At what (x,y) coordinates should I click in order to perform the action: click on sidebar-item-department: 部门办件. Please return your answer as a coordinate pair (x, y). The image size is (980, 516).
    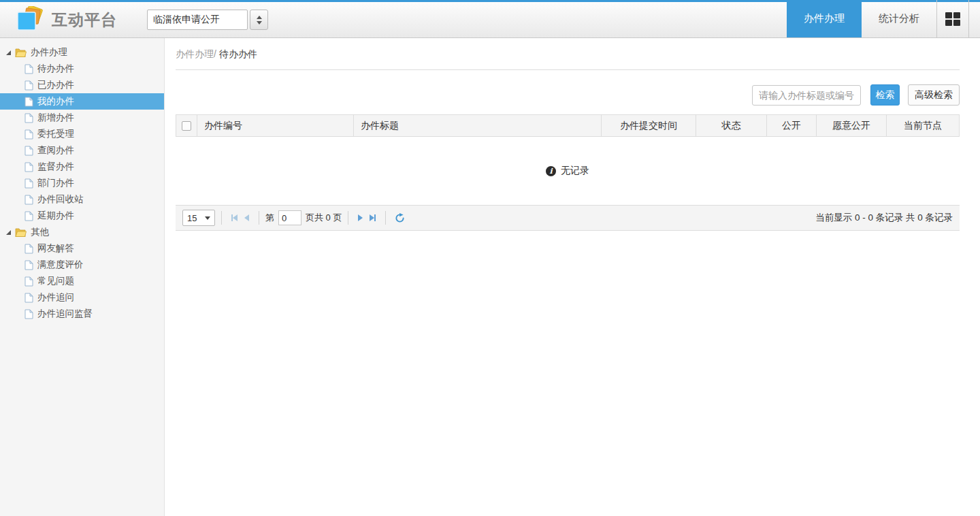
    Looking at the image, I should click on (82, 183).